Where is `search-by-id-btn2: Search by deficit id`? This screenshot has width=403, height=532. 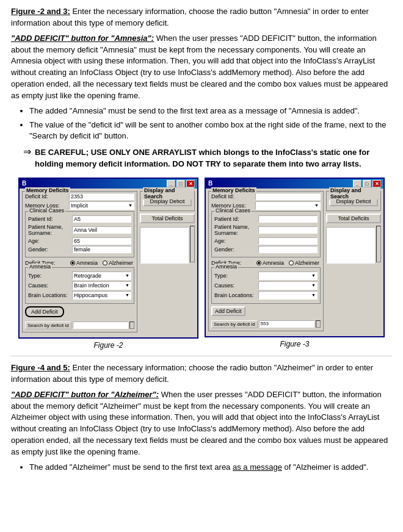
search-by-id-btn2: Search by deficit id is located at coordinates (234, 325).